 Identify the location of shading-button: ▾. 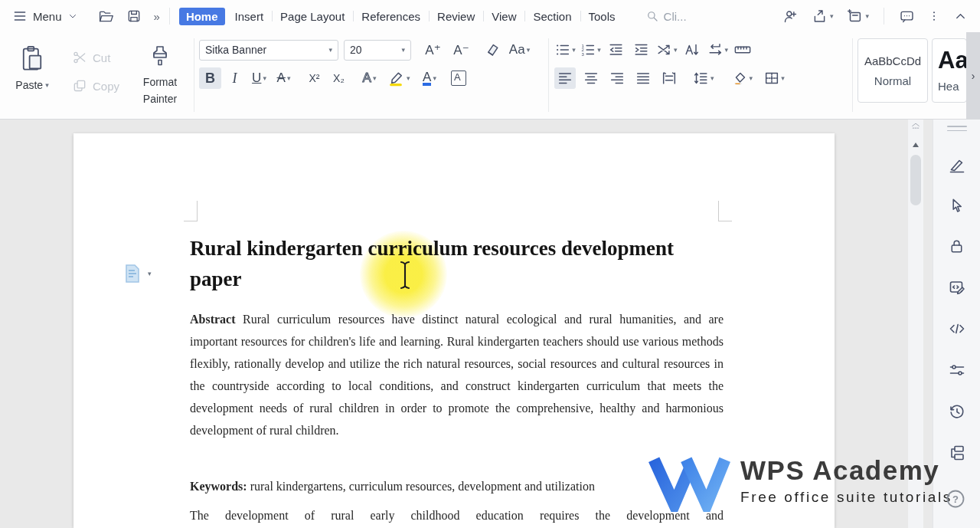
(743, 78).